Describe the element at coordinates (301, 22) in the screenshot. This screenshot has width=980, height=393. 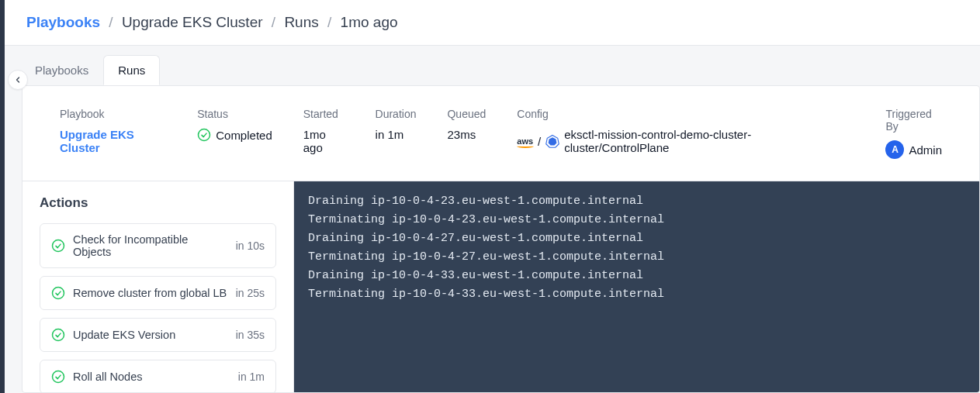
I see `breadcrumb-item: Runs` at that location.